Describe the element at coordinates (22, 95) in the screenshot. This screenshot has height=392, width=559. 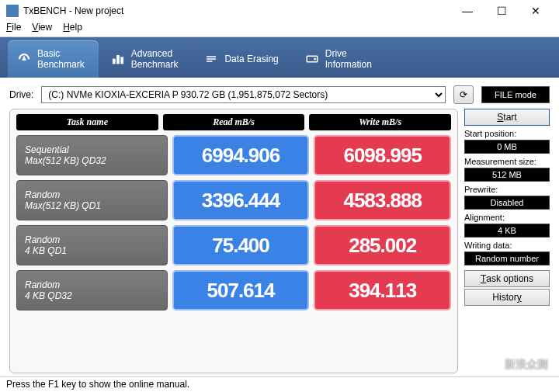
I see `drive-label: Drive:` at that location.